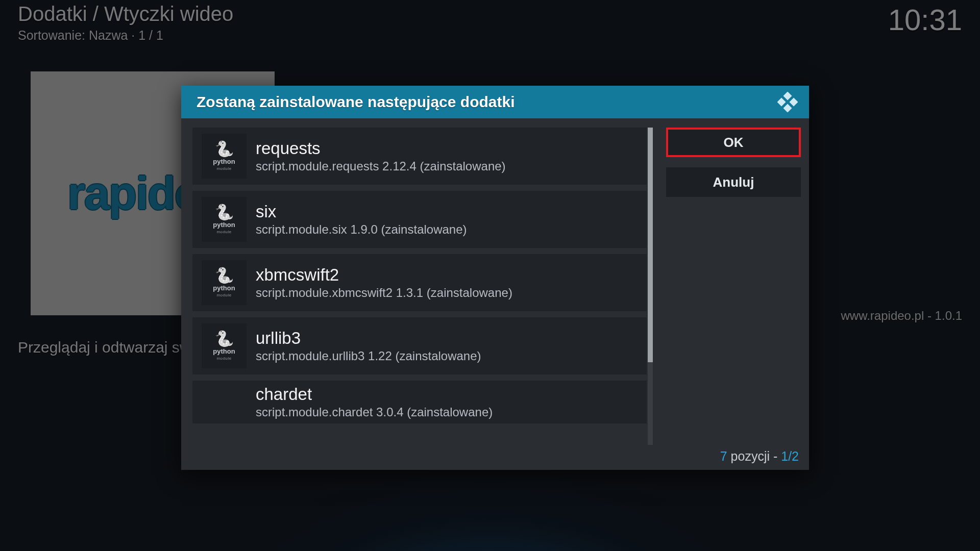 Image resolution: width=980 pixels, height=551 pixels. What do you see at coordinates (733, 162) in the screenshot?
I see `dialog-button-column: OK Anuluj` at bounding box center [733, 162].